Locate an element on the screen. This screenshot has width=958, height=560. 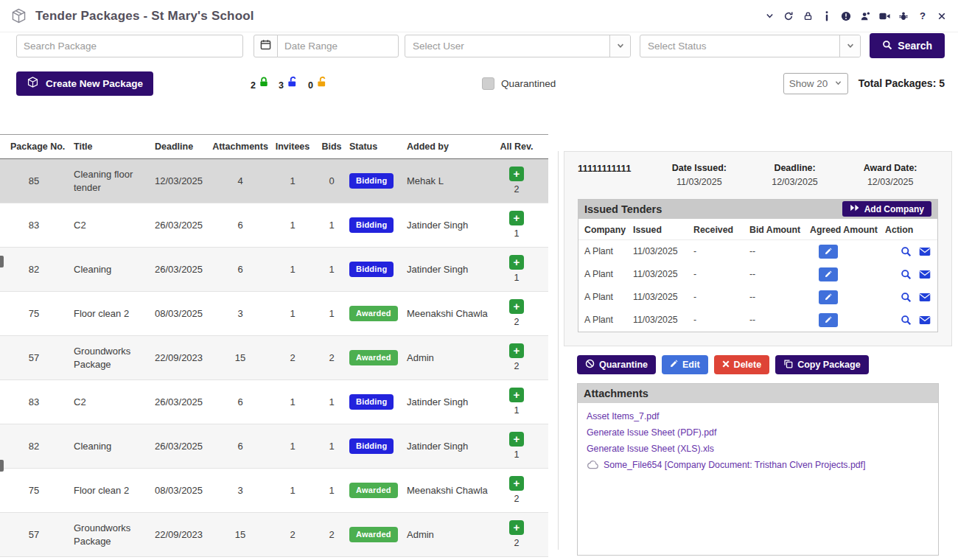
delete-button: Delete is located at coordinates (742, 365).